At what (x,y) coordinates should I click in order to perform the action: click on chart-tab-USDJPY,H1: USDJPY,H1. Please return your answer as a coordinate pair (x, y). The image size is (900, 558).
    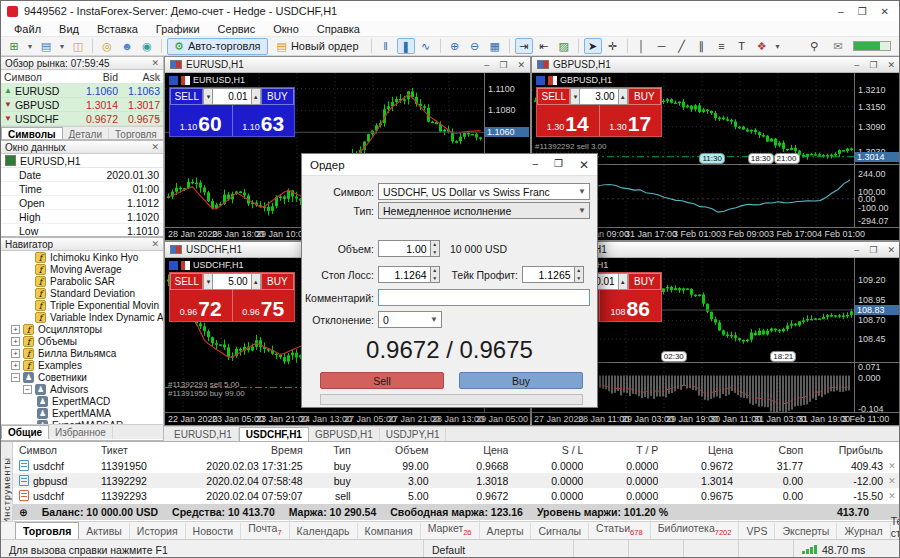
    Looking at the image, I should click on (414, 434).